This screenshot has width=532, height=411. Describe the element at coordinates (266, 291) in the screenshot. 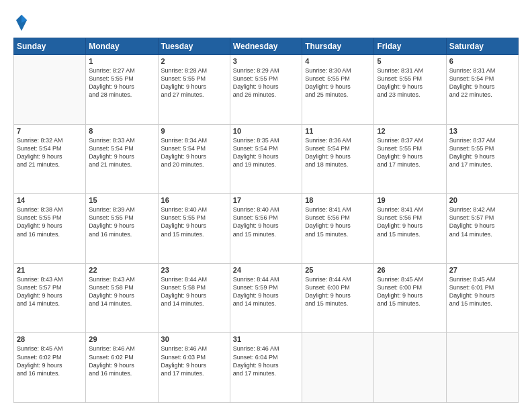

I see `day-info: Sunrise: 8:44 AM Sunset: 5:59 PM Dayligh…` at that location.